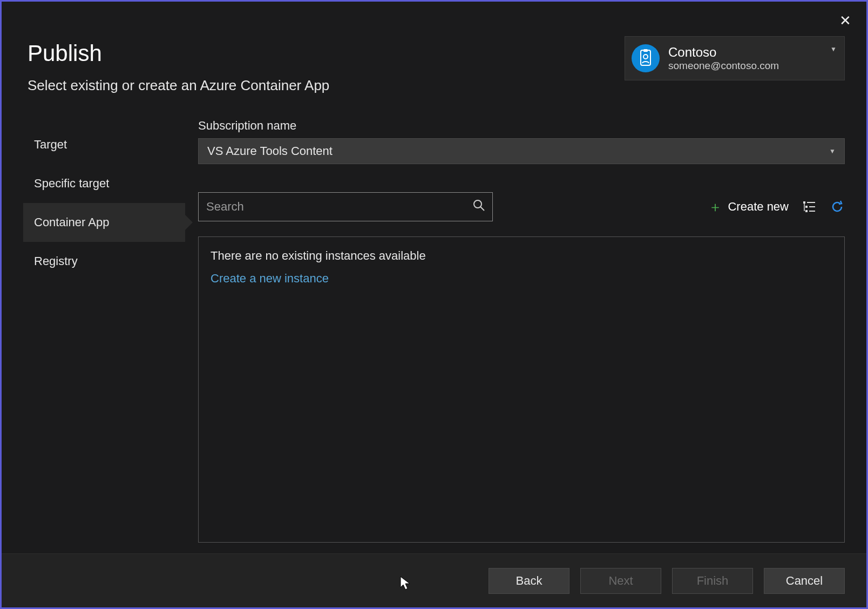 The width and height of the screenshot is (868, 609). I want to click on sidebar-item-target: Target, so click(104, 145).